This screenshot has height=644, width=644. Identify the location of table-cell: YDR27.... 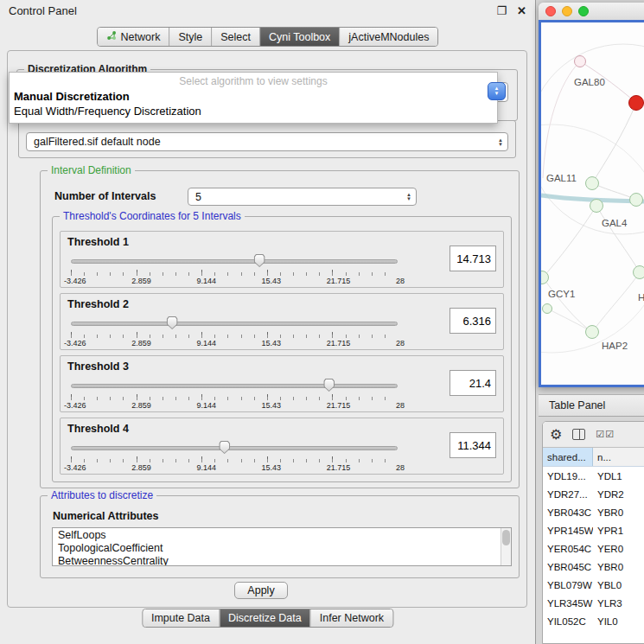
(568, 494).